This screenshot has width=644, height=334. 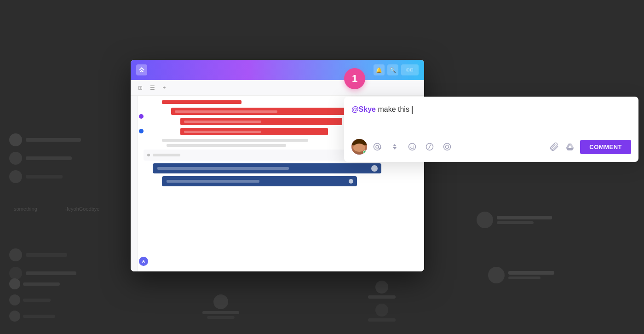 I want to click on attachment-icon, so click(x=554, y=147).